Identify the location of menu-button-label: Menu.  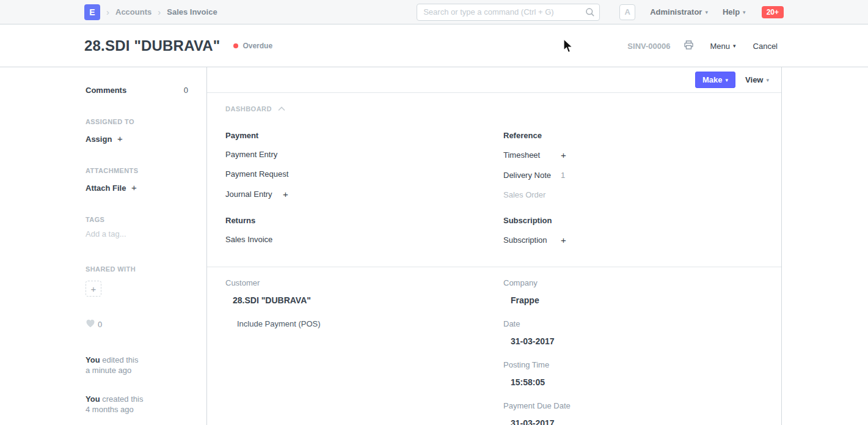
(720, 46).